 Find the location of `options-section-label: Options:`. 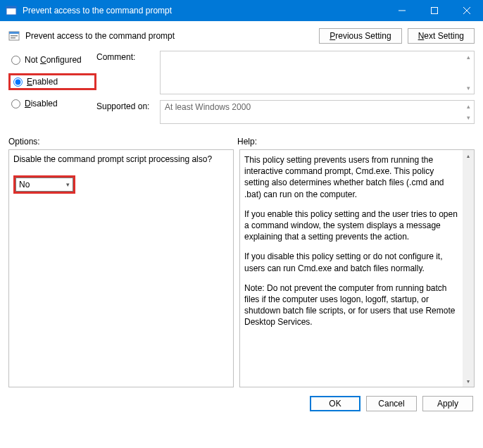

options-section-label: Options: is located at coordinates (123, 142).